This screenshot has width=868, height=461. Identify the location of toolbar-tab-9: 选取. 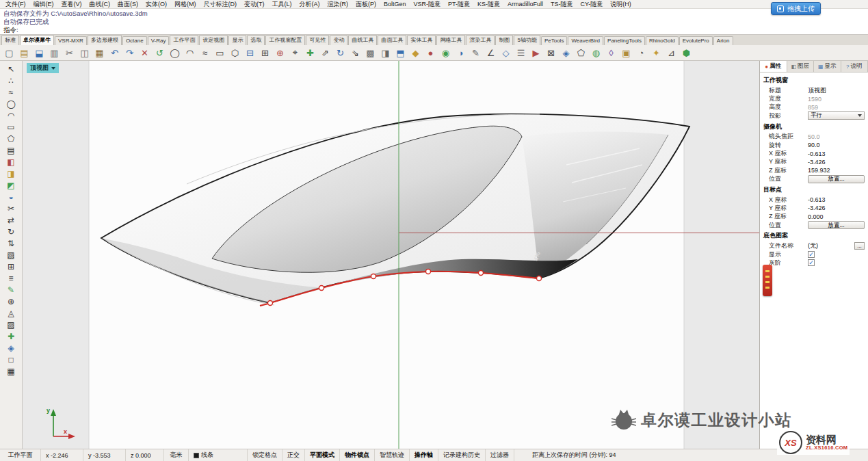
(256, 40).